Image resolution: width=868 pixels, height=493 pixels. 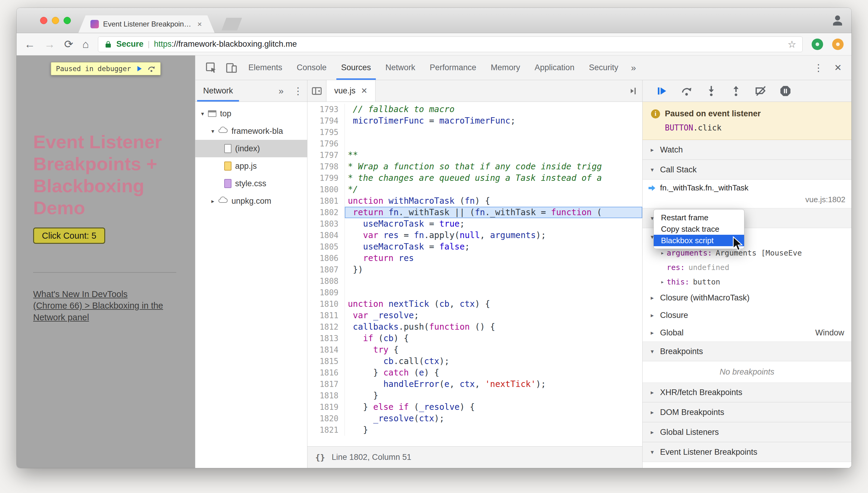 What do you see at coordinates (326, 407) in the screenshot?
I see `line-number: 1819` at bounding box center [326, 407].